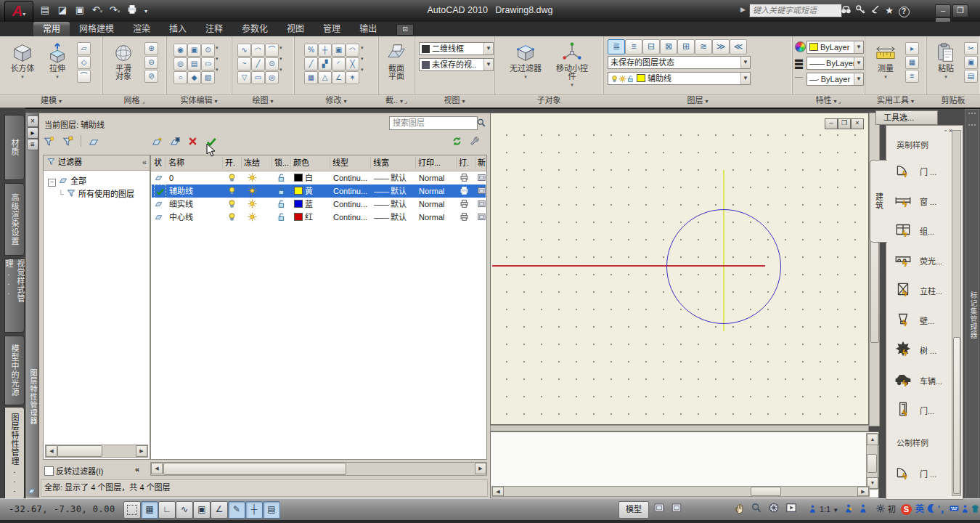 This screenshot has width=980, height=523. I want to click on palette-window-icons: ▫ ×, so click(948, 131).